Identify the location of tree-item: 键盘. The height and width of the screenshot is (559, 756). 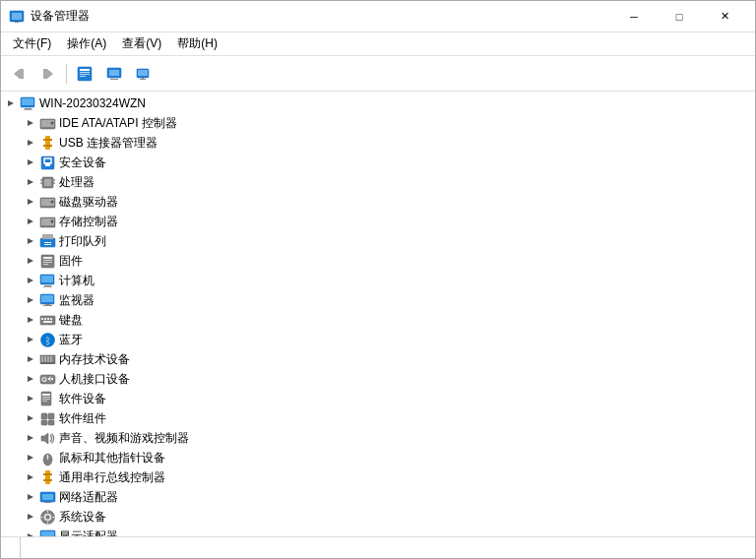
(378, 320).